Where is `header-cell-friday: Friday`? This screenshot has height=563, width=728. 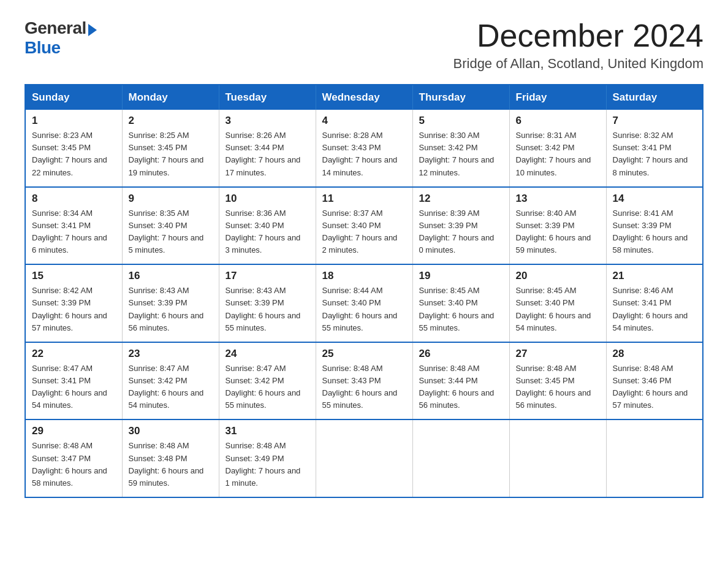 header-cell-friday: Friday is located at coordinates (558, 97).